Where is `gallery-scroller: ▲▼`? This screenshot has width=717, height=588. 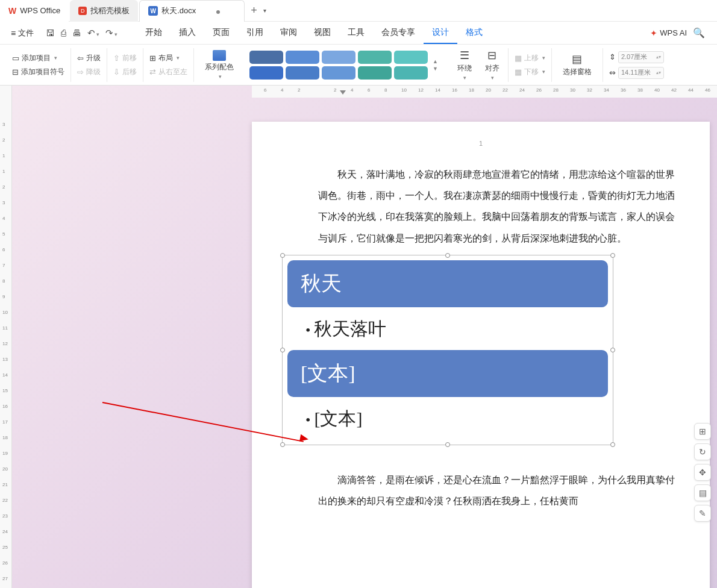 gallery-scroller: ▲▼ is located at coordinates (434, 65).